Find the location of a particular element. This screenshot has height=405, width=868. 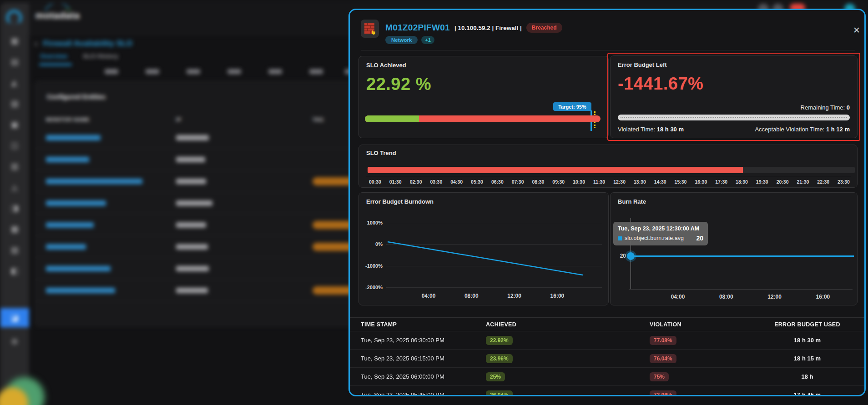

burn-rate-y-label: 20 is located at coordinates (620, 256).